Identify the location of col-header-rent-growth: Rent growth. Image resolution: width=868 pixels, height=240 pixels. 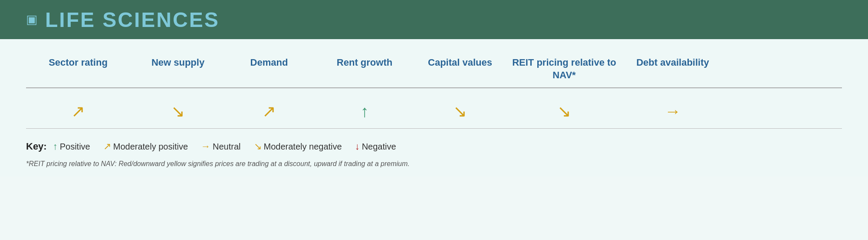
(365, 69).